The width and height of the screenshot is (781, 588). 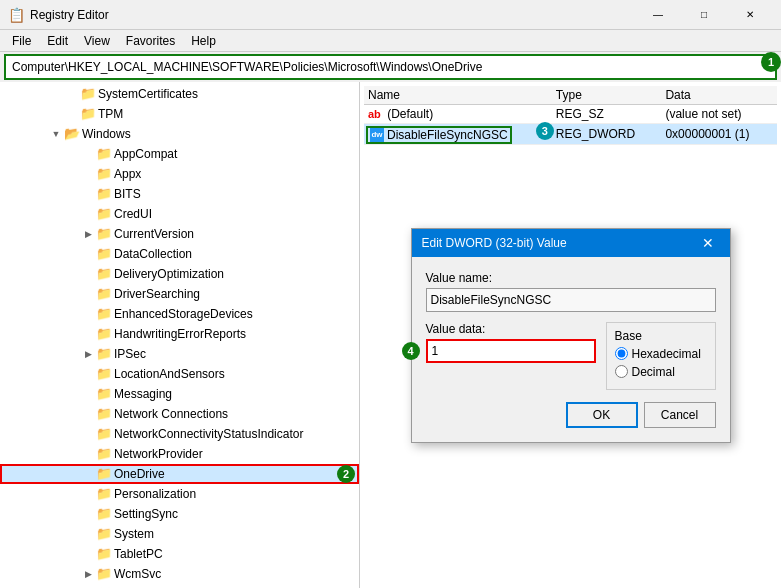 I want to click on value-data-label: Value data:, so click(x=511, y=329).